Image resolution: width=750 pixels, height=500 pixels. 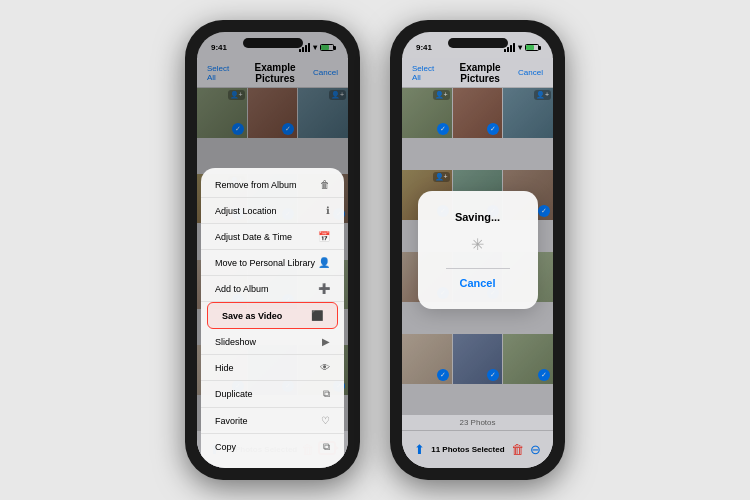 What do you see at coordinates (478, 244) in the screenshot?
I see `saving-spinner: ✳` at bounding box center [478, 244].